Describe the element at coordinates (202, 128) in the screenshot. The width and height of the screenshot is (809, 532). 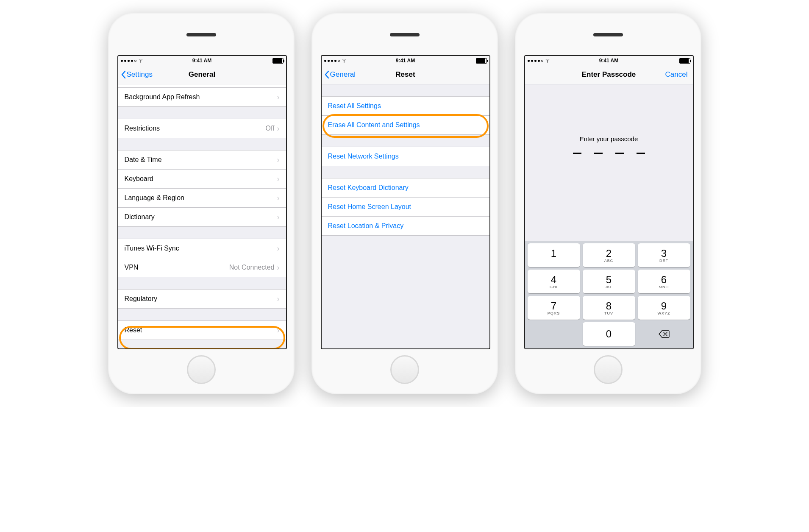
I see `row-restrictions: Restrictions Off›` at that location.